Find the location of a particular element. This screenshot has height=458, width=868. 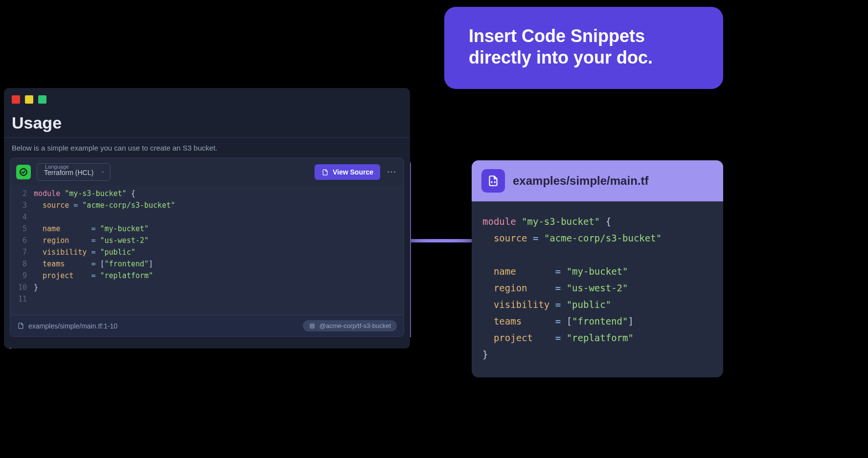

callout-card: Insert Code Snippets directly into your … is located at coordinates (584, 48).